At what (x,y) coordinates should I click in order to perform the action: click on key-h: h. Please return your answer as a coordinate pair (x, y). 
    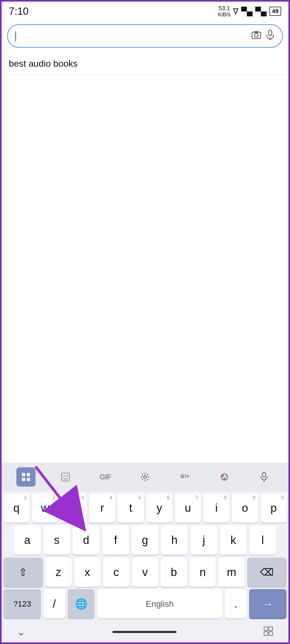
    Looking at the image, I should click on (174, 540).